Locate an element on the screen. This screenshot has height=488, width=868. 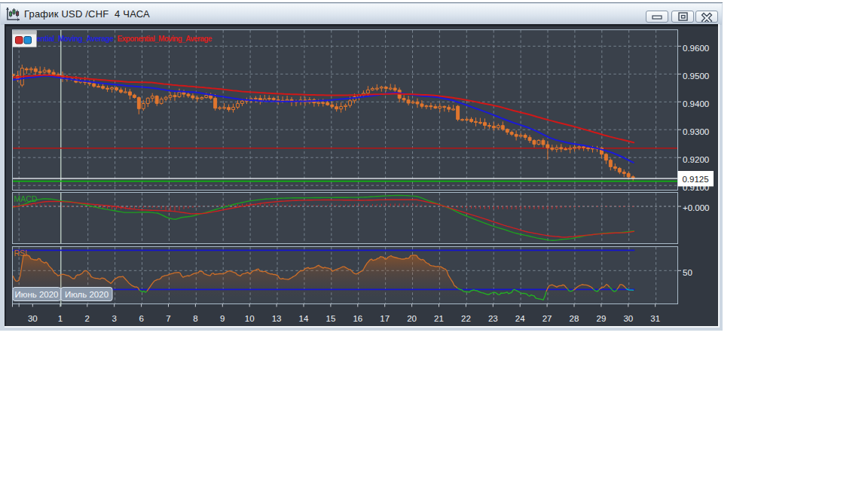
svg-text: 10 is located at coordinates (250, 319).